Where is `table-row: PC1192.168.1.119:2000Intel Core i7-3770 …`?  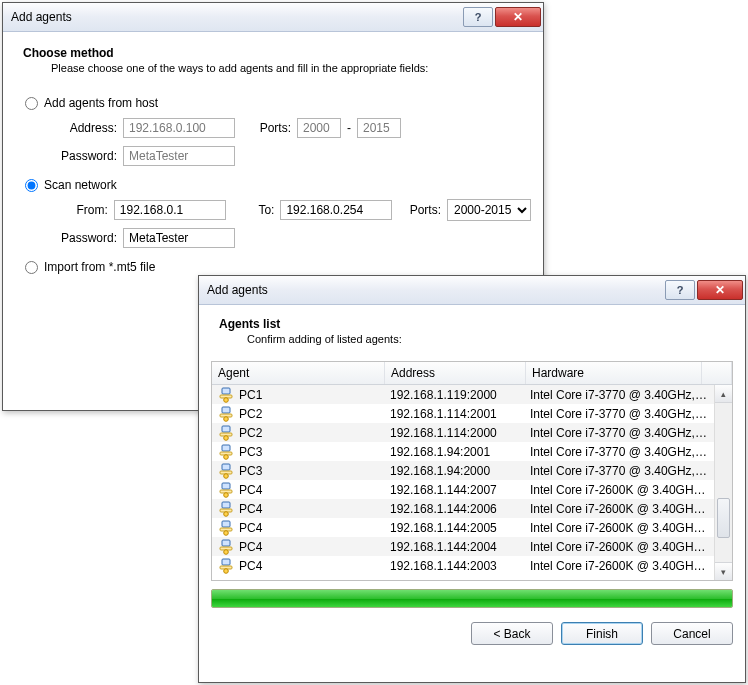 table-row: PC1192.168.1.119:2000Intel Core i7-3770 … is located at coordinates (464, 394).